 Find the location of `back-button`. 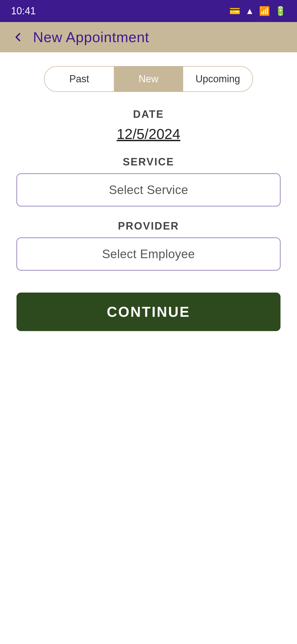

back-button is located at coordinates (18, 37).